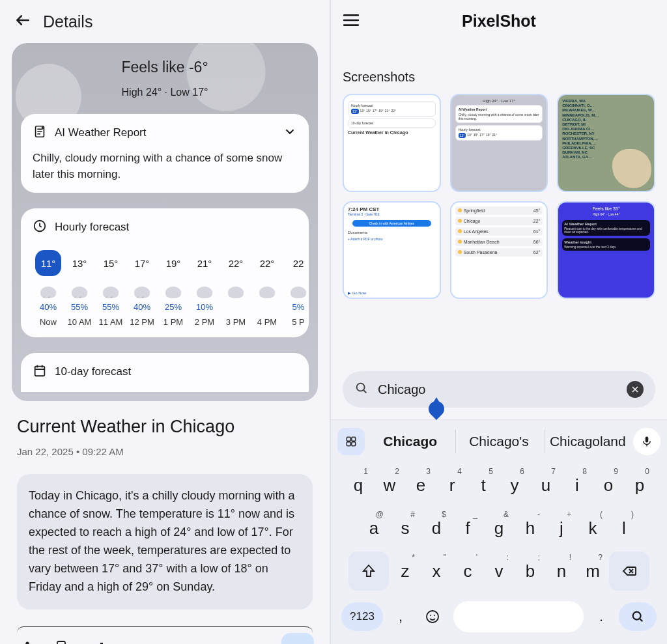 This screenshot has width=667, height=644. I want to click on key-z: *z, so click(405, 571).